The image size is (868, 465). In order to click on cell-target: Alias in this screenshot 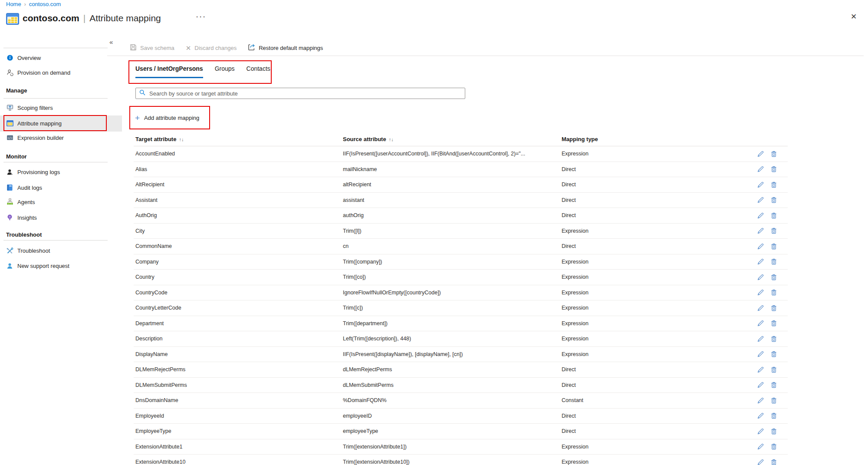, I will do `click(238, 169)`.